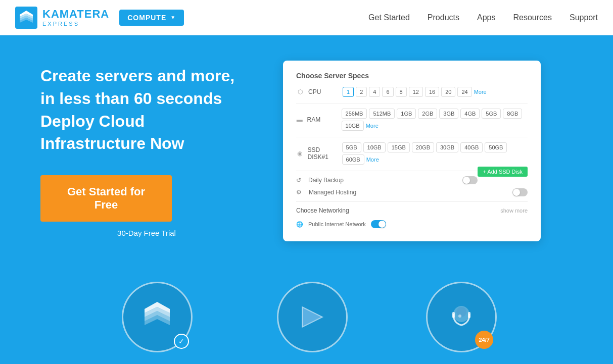 The width and height of the screenshot is (613, 364). Describe the element at coordinates (299, 192) in the screenshot. I see `hosting-icon: ⚙` at that location.